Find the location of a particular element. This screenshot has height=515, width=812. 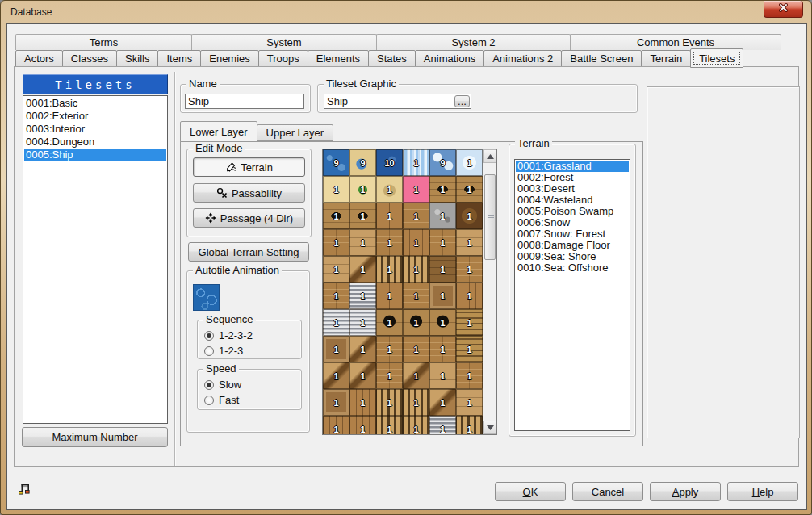

help-button: Help is located at coordinates (763, 492).